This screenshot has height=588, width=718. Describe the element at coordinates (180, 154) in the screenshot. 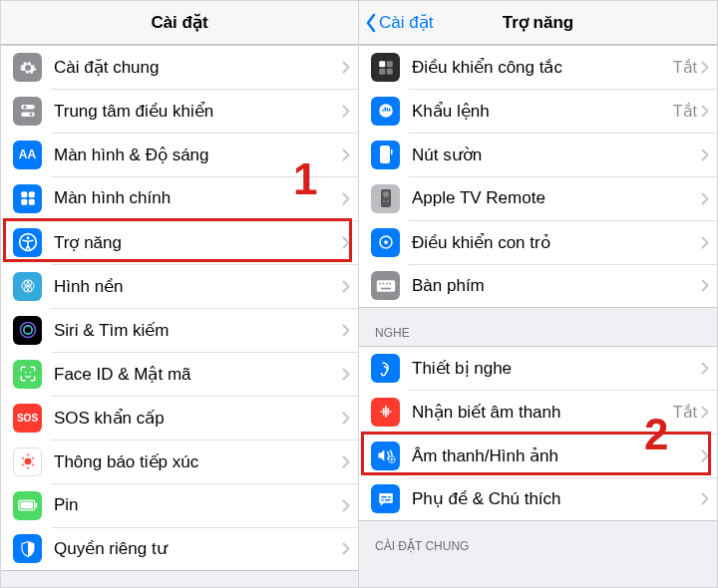

I see `settings-row: AAMàn hình & Độ sáng` at that location.